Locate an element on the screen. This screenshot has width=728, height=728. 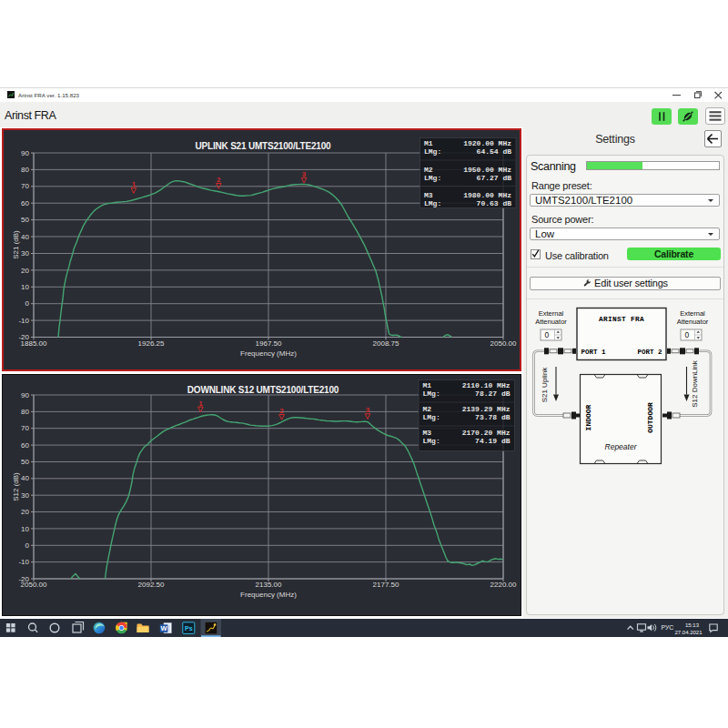
svg-text: 73.78 dB is located at coordinates (493, 417).